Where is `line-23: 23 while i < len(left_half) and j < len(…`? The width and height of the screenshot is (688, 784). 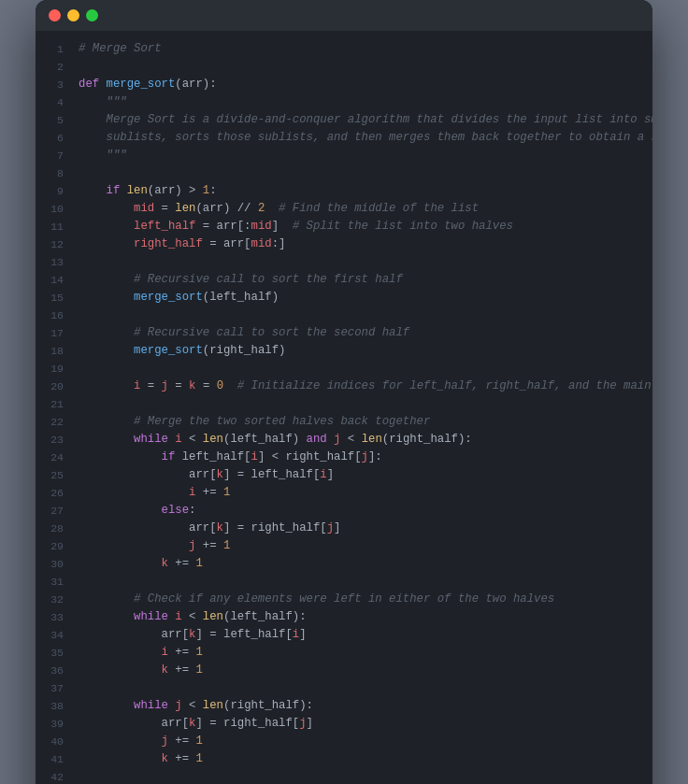 line-23: 23 while i < len(left_half) and j < len(… is located at coordinates (344, 439).